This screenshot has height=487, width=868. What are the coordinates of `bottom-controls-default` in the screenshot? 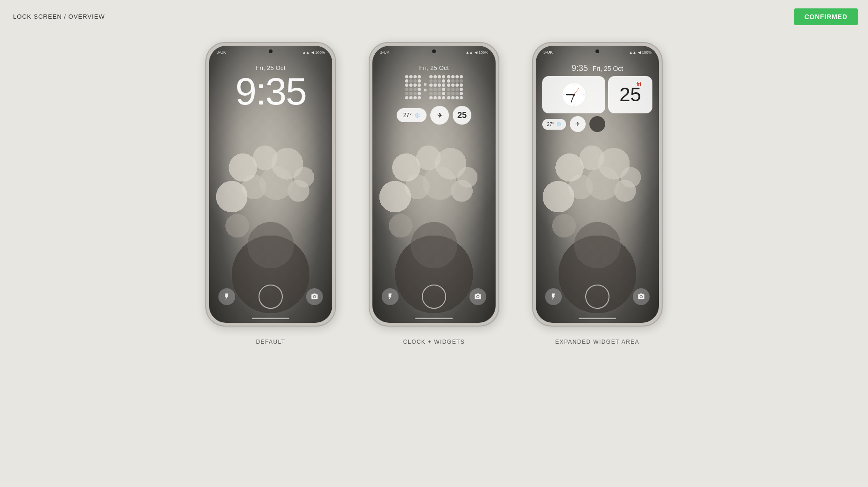 It's located at (271, 297).